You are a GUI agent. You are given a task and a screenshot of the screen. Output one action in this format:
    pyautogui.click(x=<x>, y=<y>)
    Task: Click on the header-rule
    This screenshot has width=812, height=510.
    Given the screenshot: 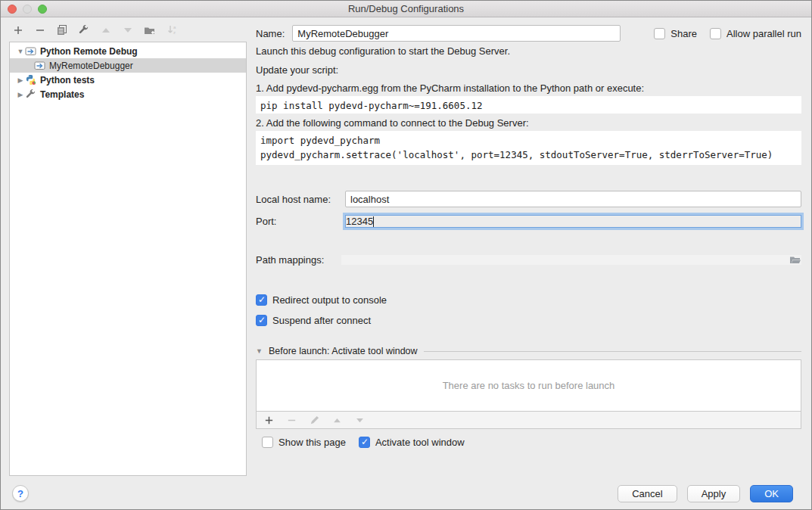 What is the action you would take?
    pyautogui.click(x=613, y=351)
    